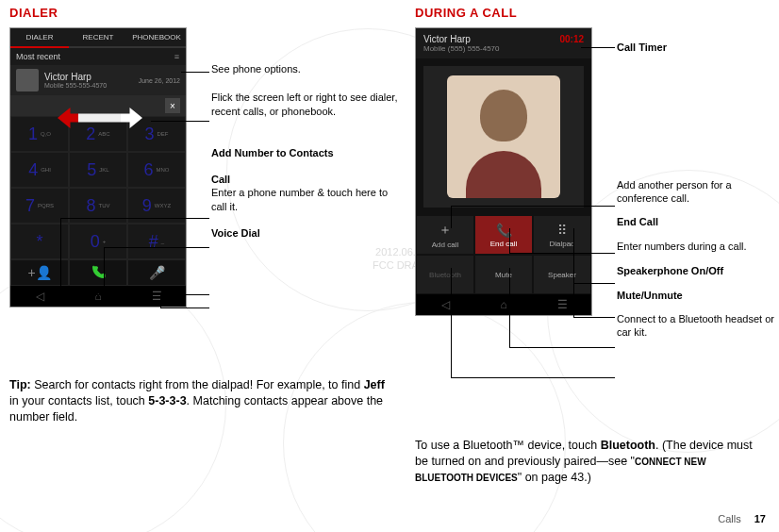 The height and width of the screenshot is (532, 779). Describe the element at coordinates (697, 272) in the screenshot. I see `callout-speaker: Speakerphone On/Off` at that location.